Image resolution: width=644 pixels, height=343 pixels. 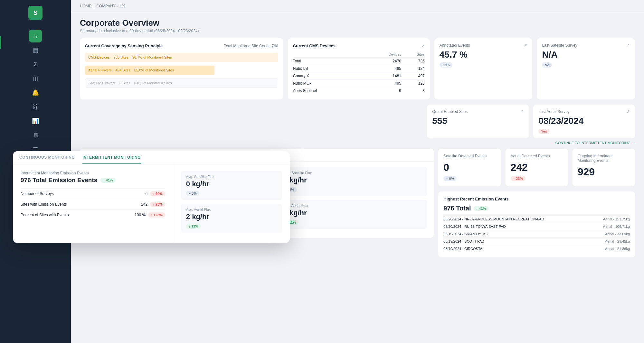 What do you see at coordinates (232, 209) in the screenshot?
I see `modal-aerial-flux-title: Avg. Aerial Flux` at bounding box center [232, 209].